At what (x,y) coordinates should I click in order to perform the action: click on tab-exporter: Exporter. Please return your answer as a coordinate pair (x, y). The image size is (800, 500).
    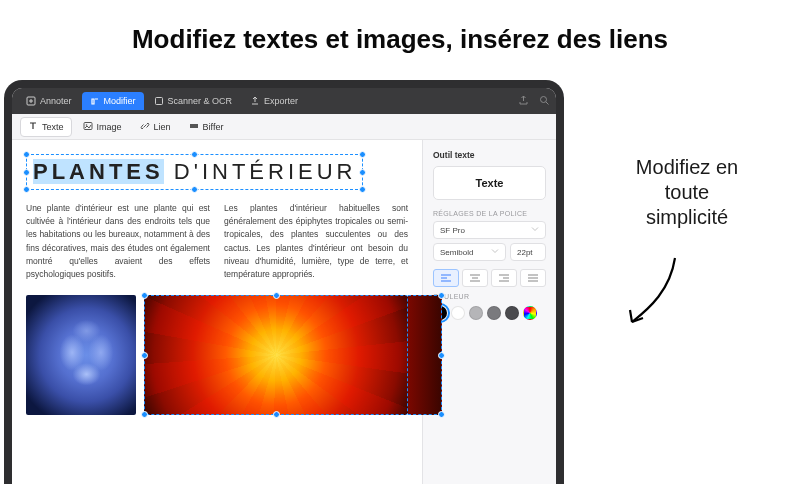
    Looking at the image, I should click on (274, 101).